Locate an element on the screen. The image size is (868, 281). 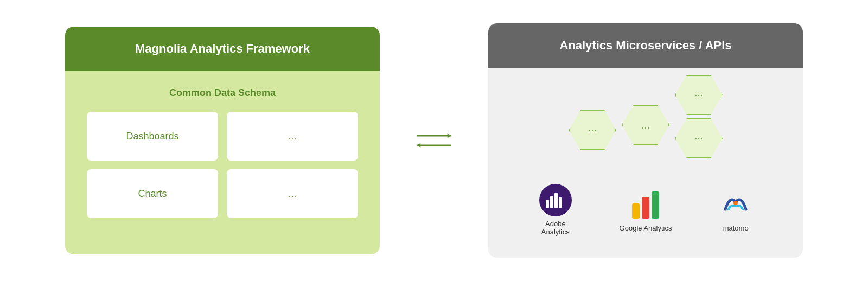
ellipsis-label-1: ... is located at coordinates (292, 137).